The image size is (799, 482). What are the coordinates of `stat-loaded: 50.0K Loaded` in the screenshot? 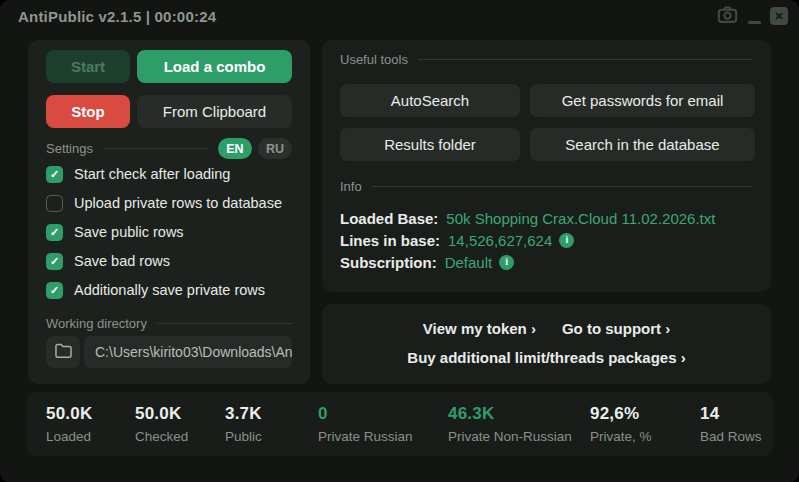 It's located at (69, 424).